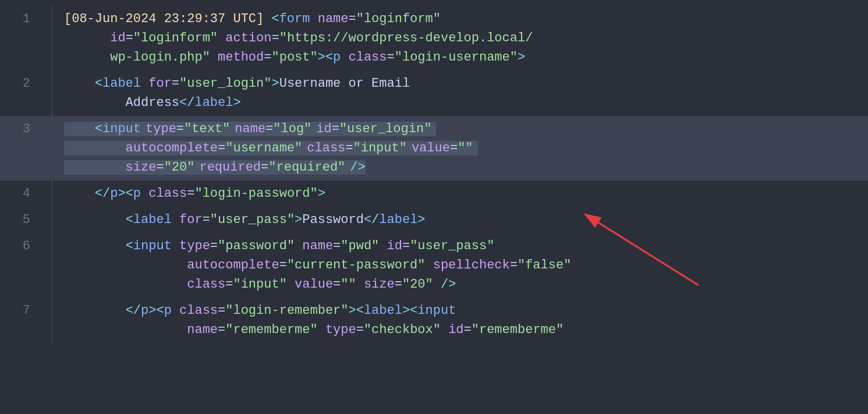 The image size is (868, 414). Describe the element at coordinates (462, 38) in the screenshot. I see `line-content-1: [08-Jun-2024 23:29:37 UTC] <form name="l…` at that location.